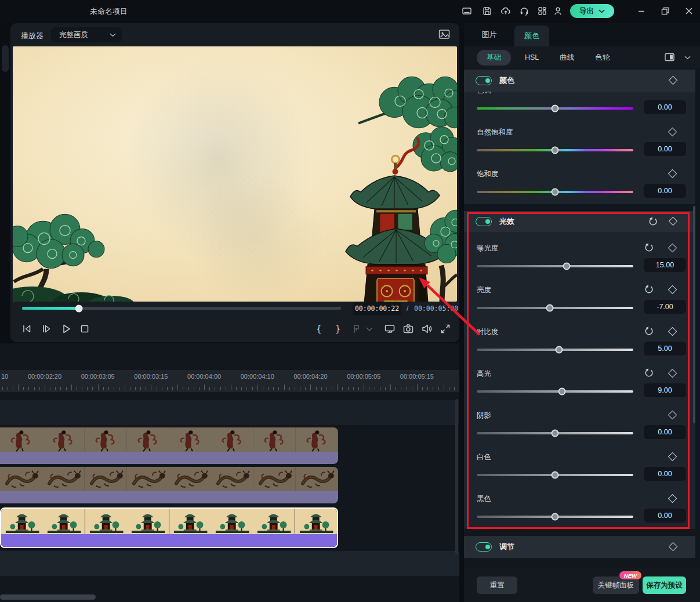 This screenshot has width=700, height=602. Describe the element at coordinates (319, 329) in the screenshot. I see `mark-in-button: {` at that location.